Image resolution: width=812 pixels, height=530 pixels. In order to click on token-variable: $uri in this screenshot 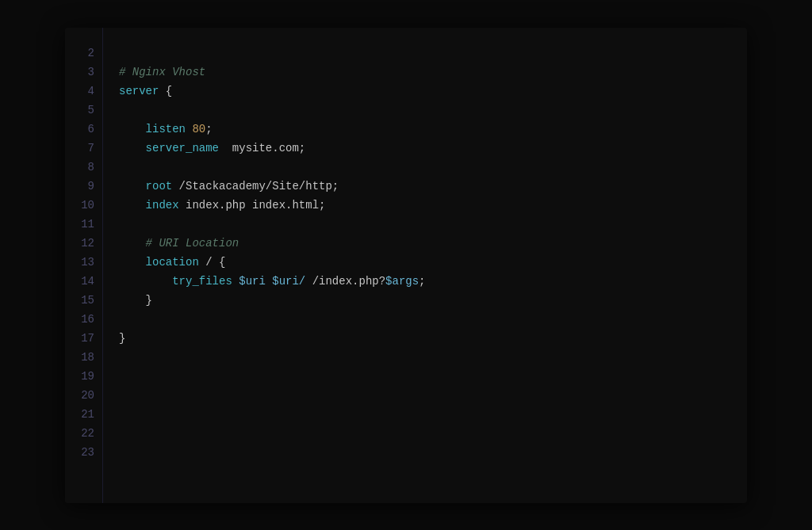, I will do `click(252, 281)`.